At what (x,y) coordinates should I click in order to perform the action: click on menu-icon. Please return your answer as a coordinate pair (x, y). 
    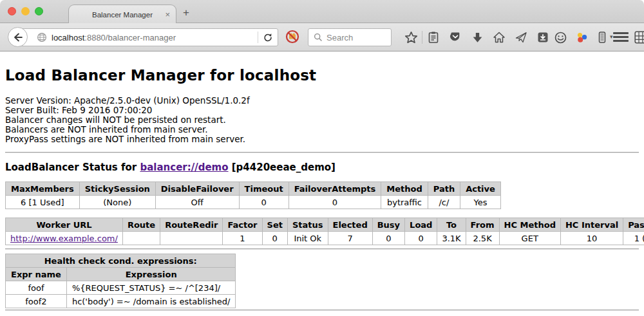
    Looking at the image, I should click on (621, 33).